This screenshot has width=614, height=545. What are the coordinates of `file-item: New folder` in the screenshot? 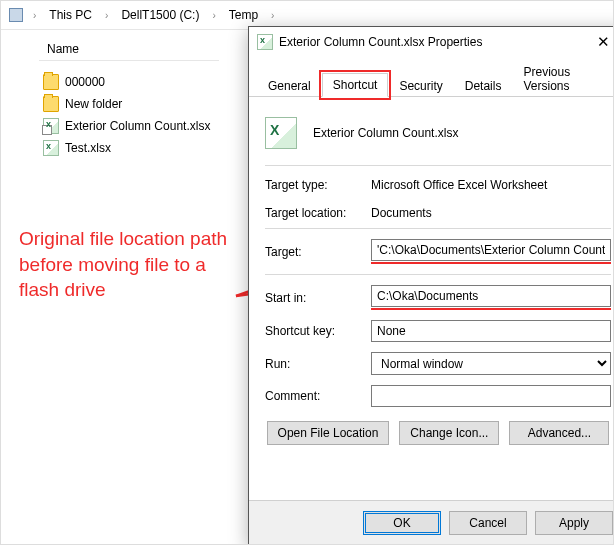 It's located at (150, 104).